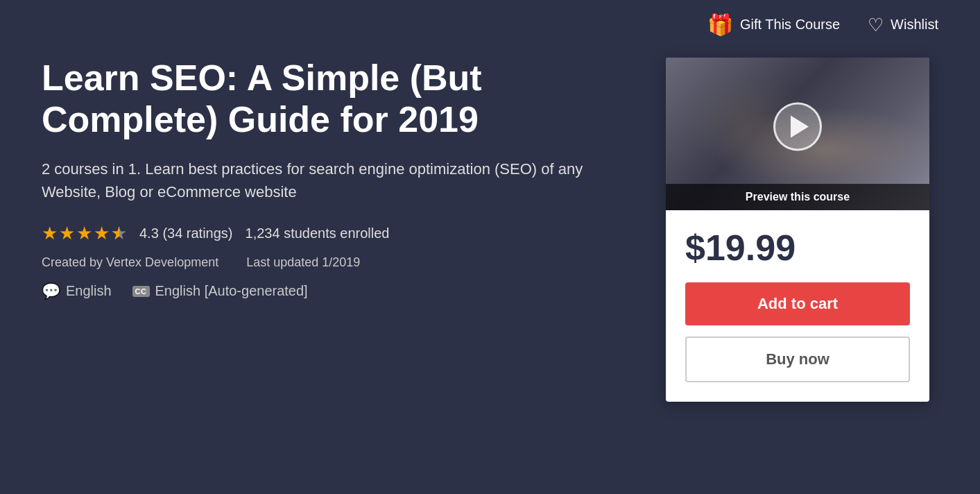  I want to click on buy-now-button: Buy now, so click(798, 359).